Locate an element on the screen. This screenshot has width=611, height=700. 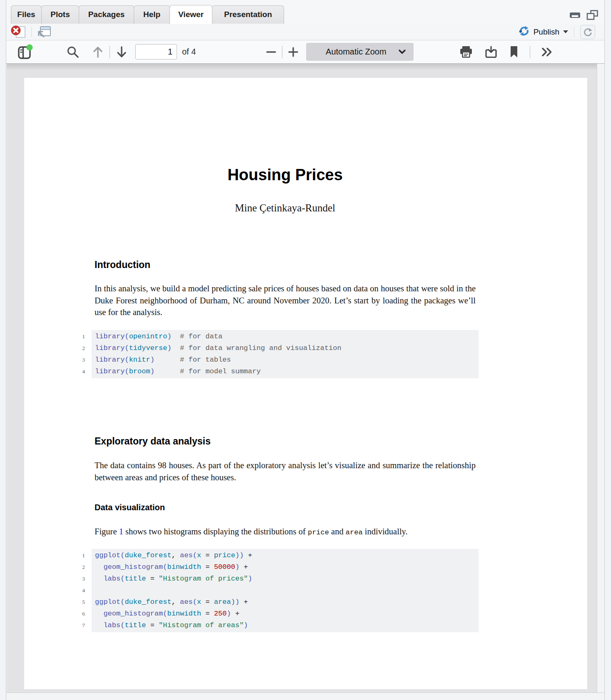
tab-viewer: Viewer is located at coordinates (191, 15).